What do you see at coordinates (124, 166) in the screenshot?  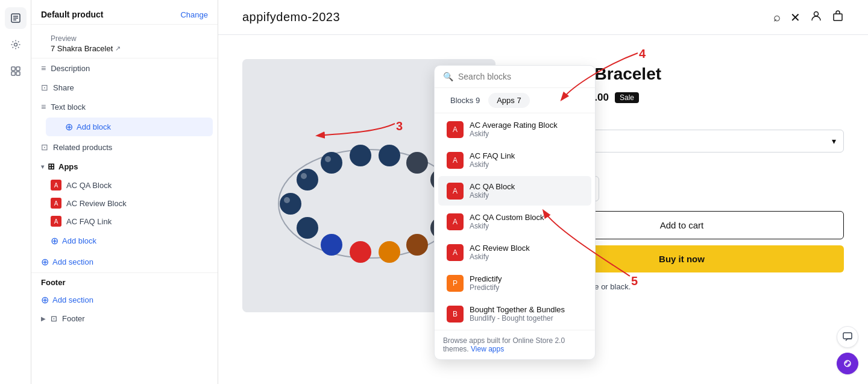 I see `apps-section: ▾ ⊞ Apps` at bounding box center [124, 166].